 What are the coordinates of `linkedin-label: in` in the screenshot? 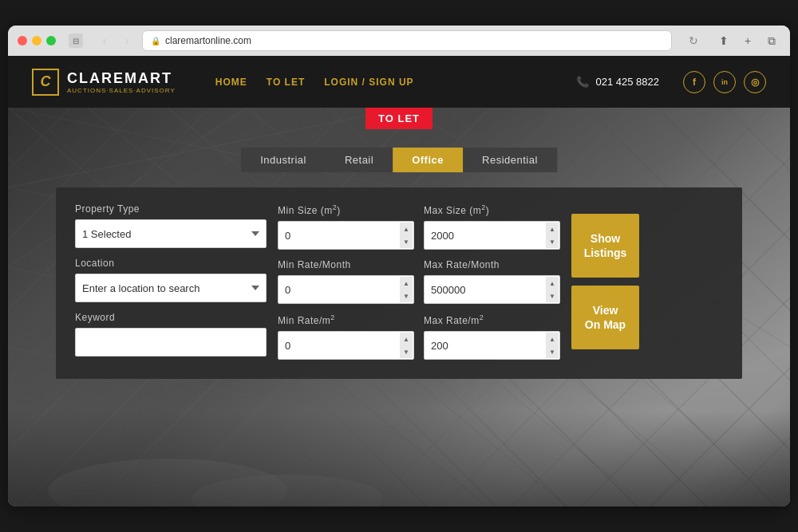 It's located at (725, 82).